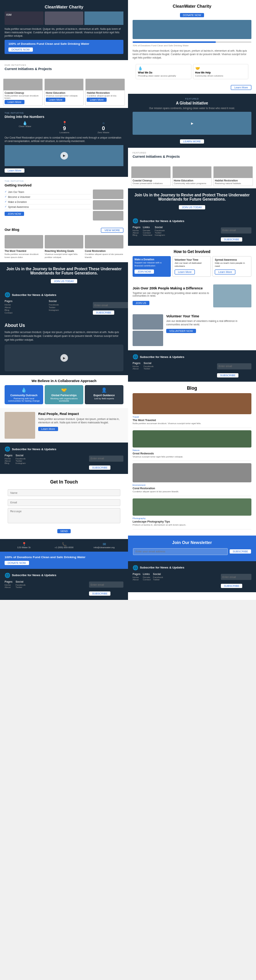  Describe the element at coordinates (15, 214) in the screenshot. I see `left-getting-join-button: JOIN NOW` at that location.